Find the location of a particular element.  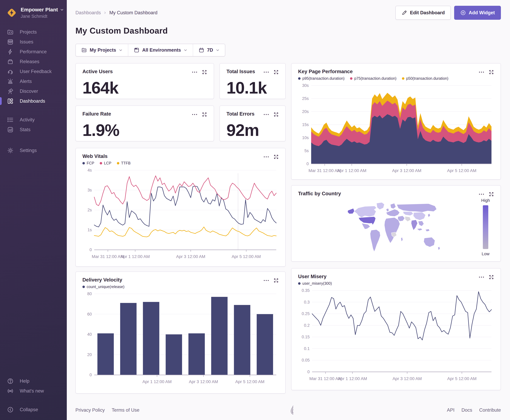

sidebar-item-whats-new: What's new is located at coordinates (33, 391).